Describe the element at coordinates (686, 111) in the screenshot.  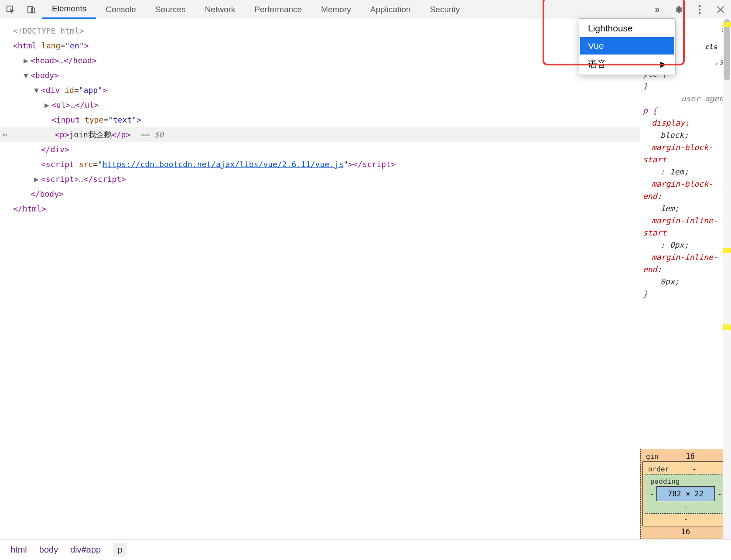
I see `rule-selector: p {` at that location.